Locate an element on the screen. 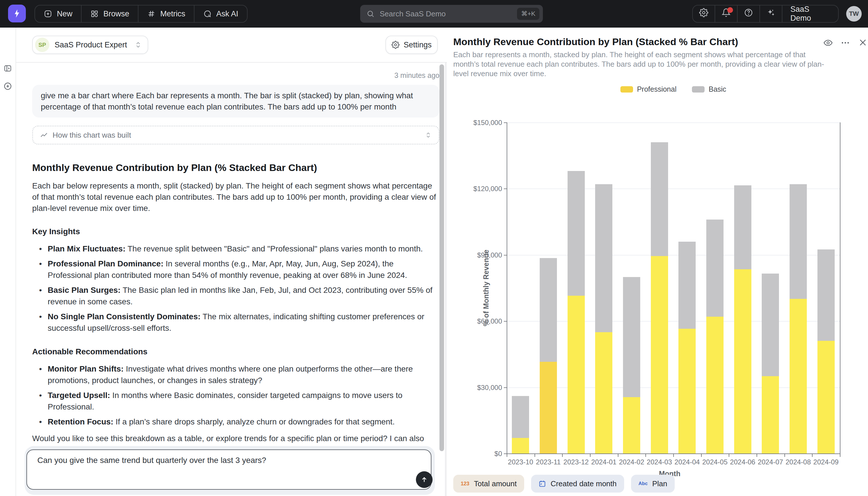 This screenshot has width=868, height=496. bar-2024-02-basic is located at coordinates (632, 337).